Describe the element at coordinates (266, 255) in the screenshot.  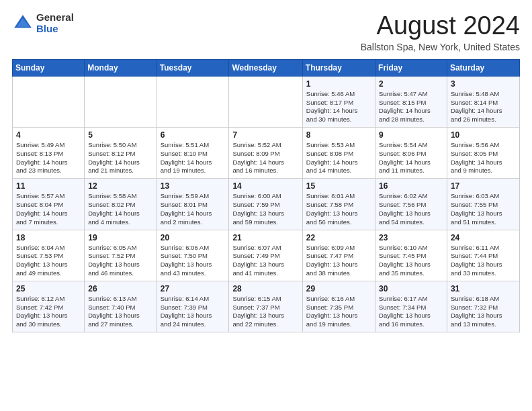
I see `day-cell: 21Sunrise: 6:07 AM Sunset: 7:49 PM Dayli…` at that location.